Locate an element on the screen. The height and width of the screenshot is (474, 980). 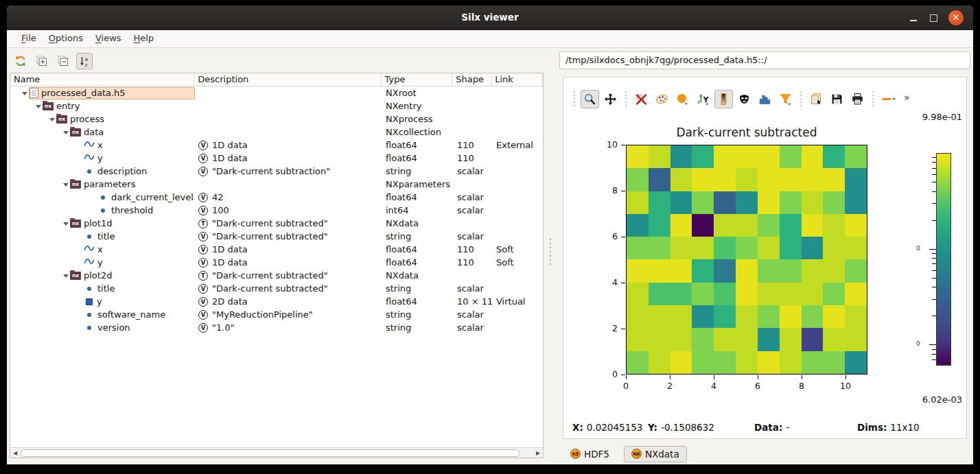
scrollbar-thumb is located at coordinates (270, 453).